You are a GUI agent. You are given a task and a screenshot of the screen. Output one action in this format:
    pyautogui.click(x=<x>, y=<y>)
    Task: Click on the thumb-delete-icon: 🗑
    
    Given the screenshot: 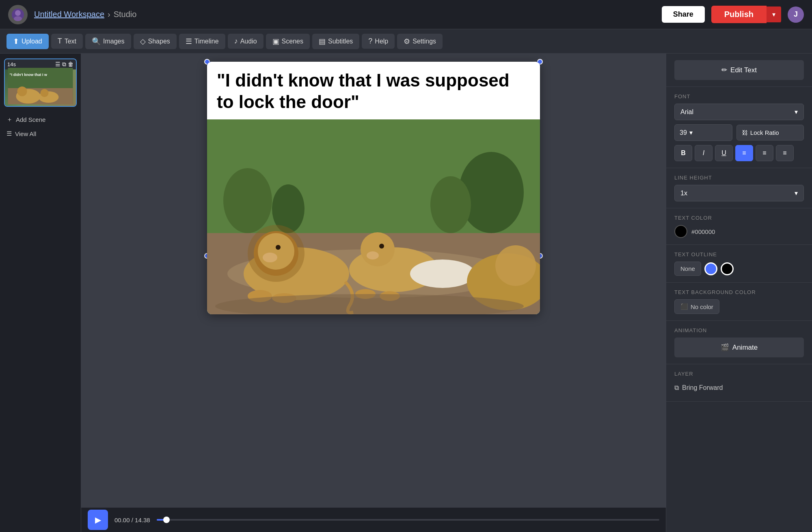 What is the action you would take?
    pyautogui.click(x=71, y=64)
    